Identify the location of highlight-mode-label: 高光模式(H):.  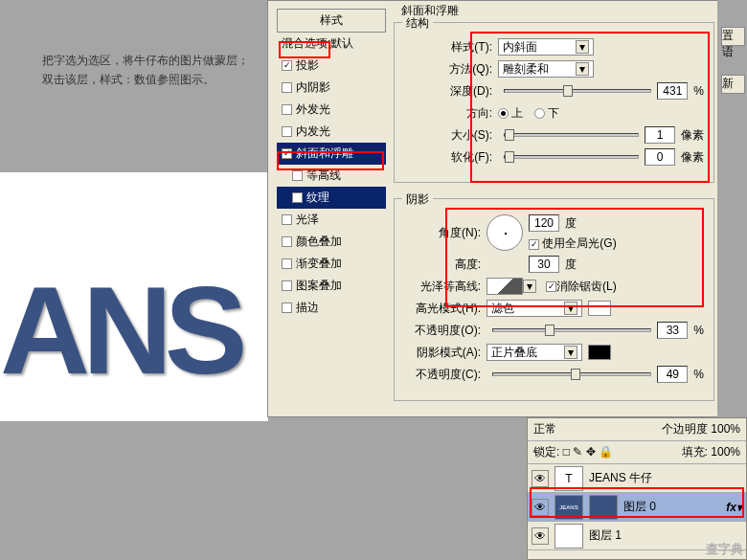
(445, 308).